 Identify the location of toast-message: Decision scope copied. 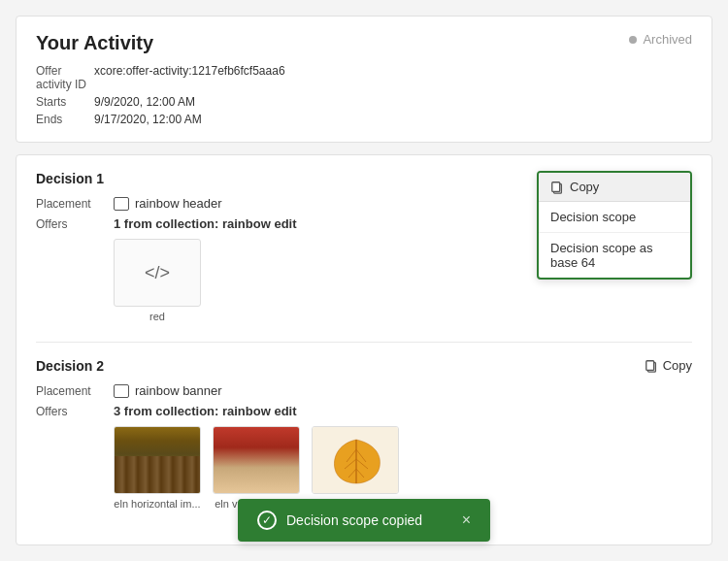
(354, 520).